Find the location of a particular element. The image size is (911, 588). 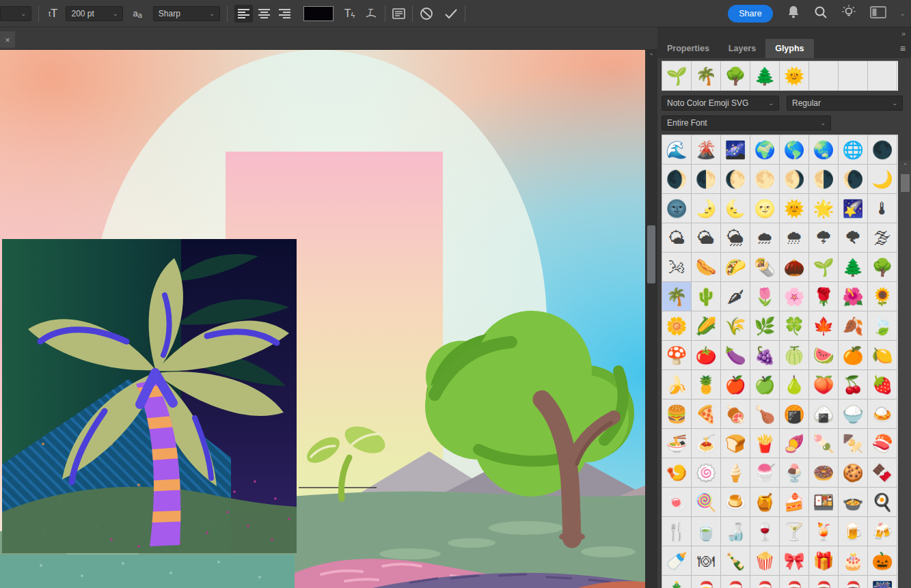

glyph-cell: 🍭 is located at coordinates (707, 503).